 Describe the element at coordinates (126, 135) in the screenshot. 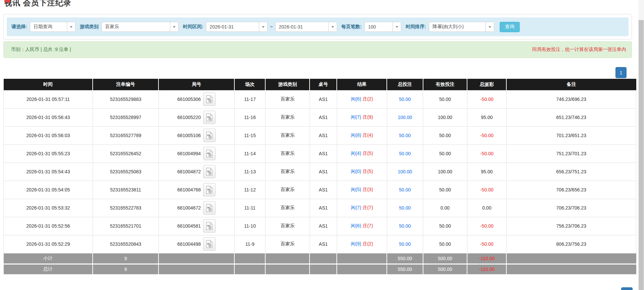

I see `cell-bet-id: 523165527789` at that location.